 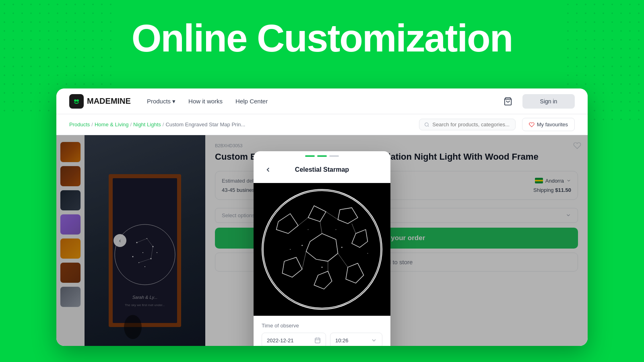 I want to click on nav-how-it-works: How it works, so click(x=205, y=101).